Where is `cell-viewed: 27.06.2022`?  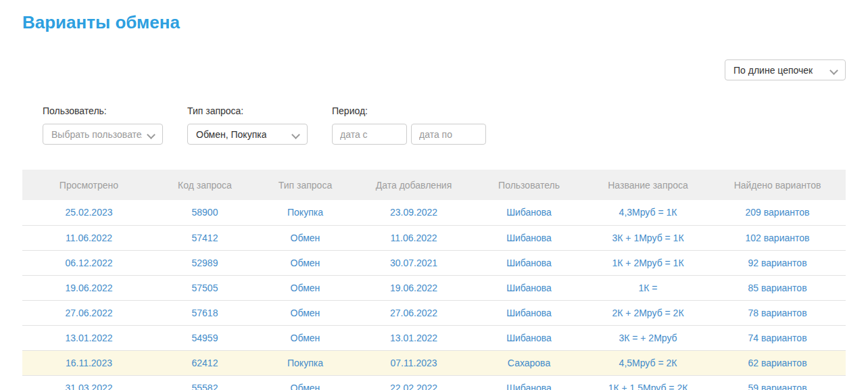 cell-viewed: 27.06.2022 is located at coordinates (89, 312).